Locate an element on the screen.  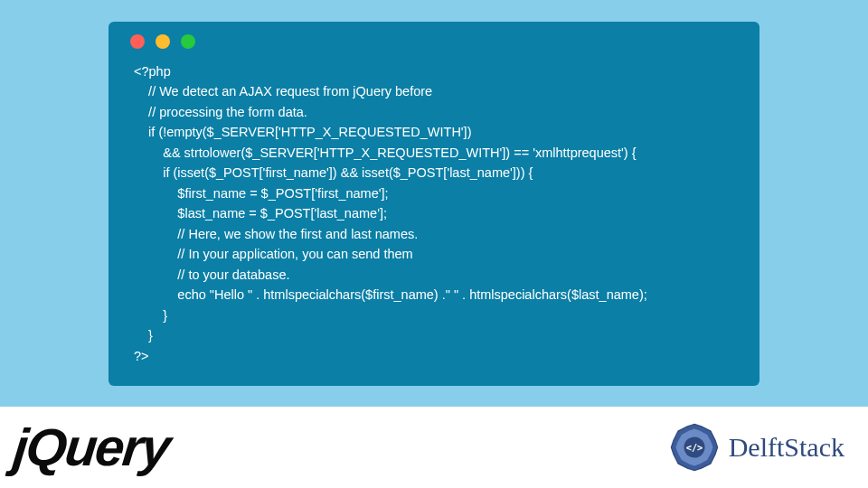
jquery-logo: jQuery is located at coordinates (89, 447).